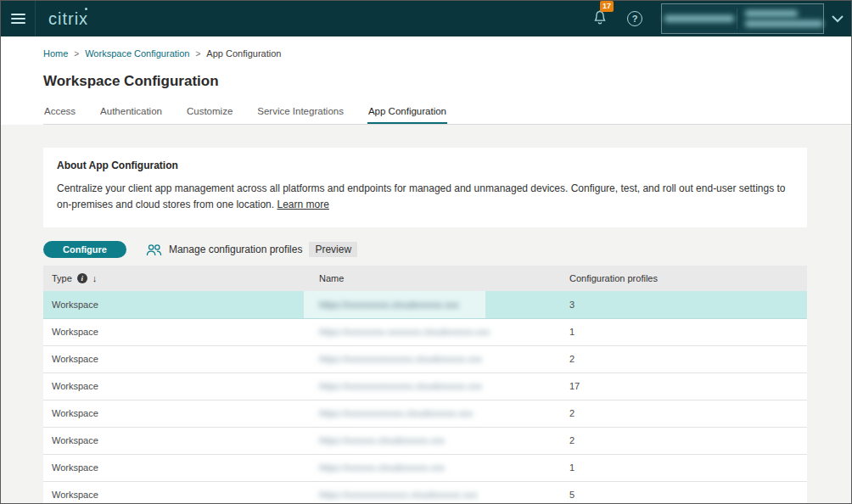  I want to click on notifications-button: 17, so click(600, 19).